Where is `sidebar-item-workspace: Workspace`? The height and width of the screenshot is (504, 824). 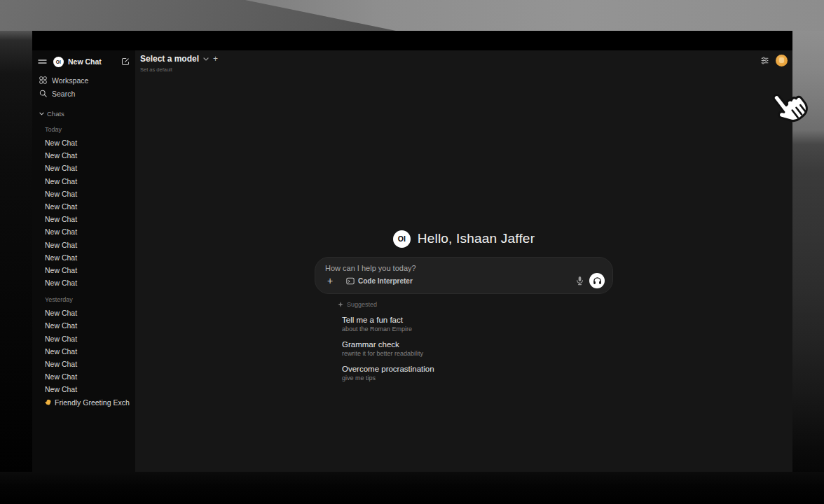
sidebar-item-workspace: Workspace is located at coordinates (84, 80).